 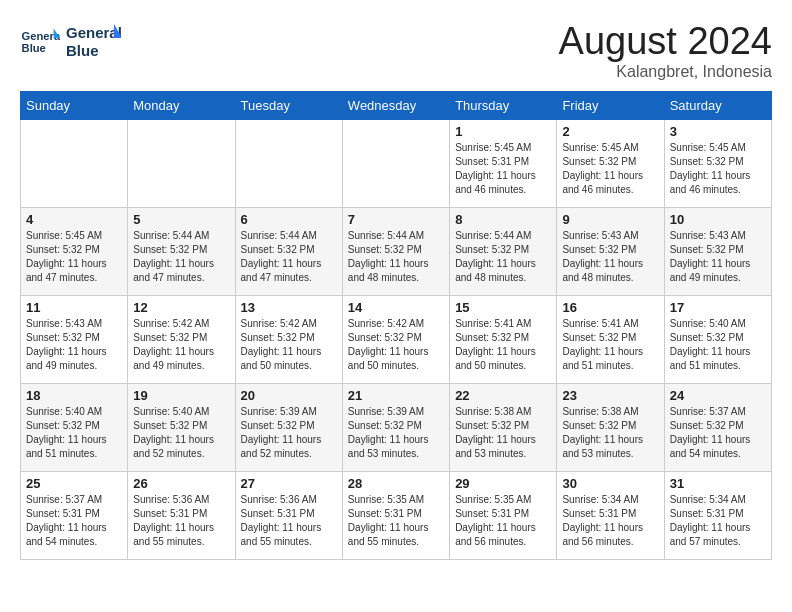 I want to click on calendar-cell: 30Sunrise: 5:34 AM Sunset: 5:31 PM Dayli…, so click(x=610, y=516).